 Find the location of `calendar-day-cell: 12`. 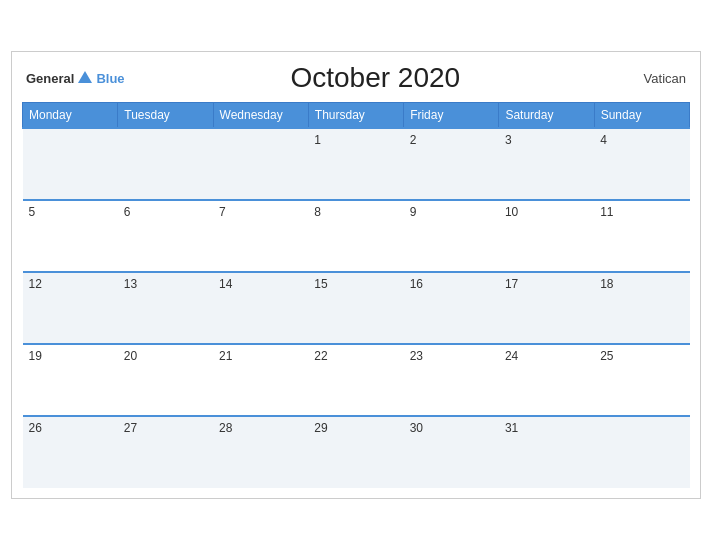

calendar-day-cell: 12 is located at coordinates (70, 308).